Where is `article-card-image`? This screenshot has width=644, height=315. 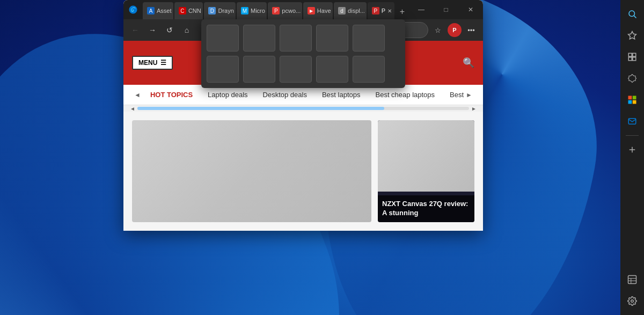 article-card-image is located at coordinates (426, 156).